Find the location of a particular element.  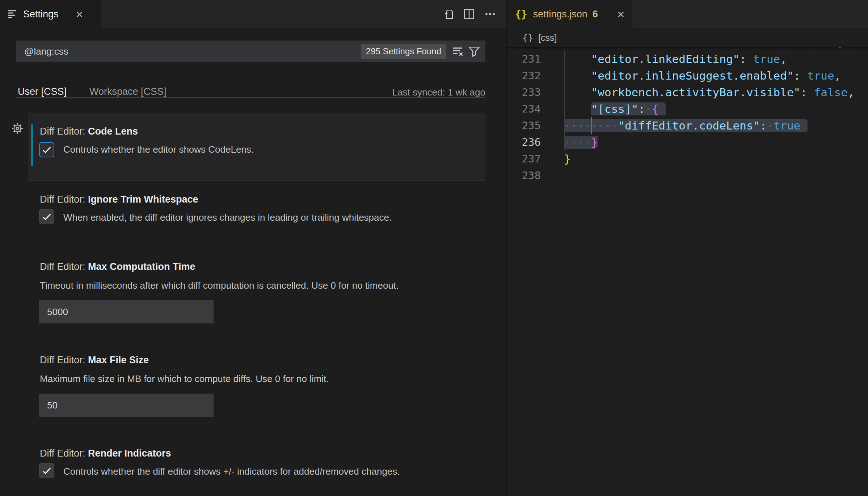

setting-description: Maximum file size in MB for which to com… is located at coordinates (185, 379).